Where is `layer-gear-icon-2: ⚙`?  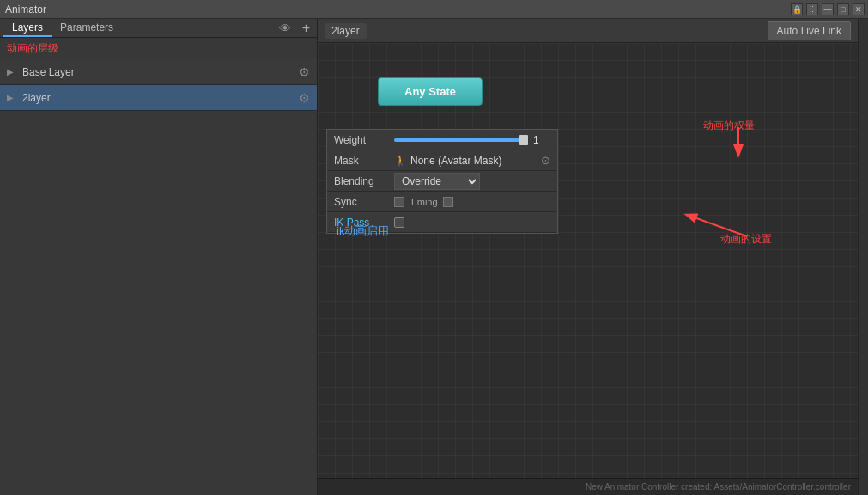 layer-gear-icon-2: ⚙ is located at coordinates (304, 98).